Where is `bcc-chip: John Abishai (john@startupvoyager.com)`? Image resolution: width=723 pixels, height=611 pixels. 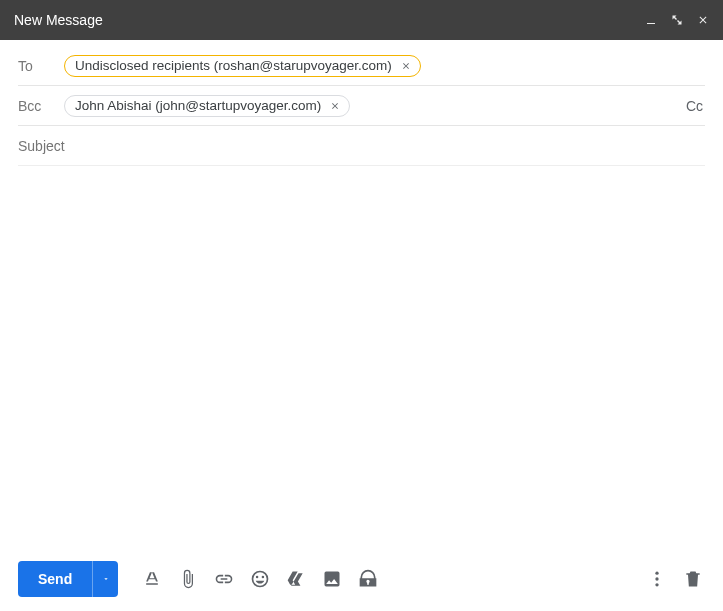 bcc-chip: John Abishai (john@startupvoyager.com) is located at coordinates (207, 106).